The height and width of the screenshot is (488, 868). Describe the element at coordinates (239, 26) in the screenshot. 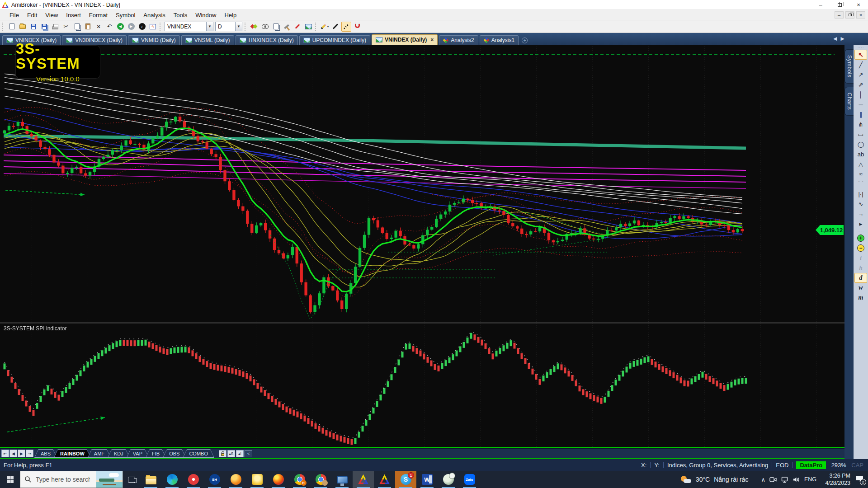

I see `interval-combo-dropdown-icon: ▼` at that location.